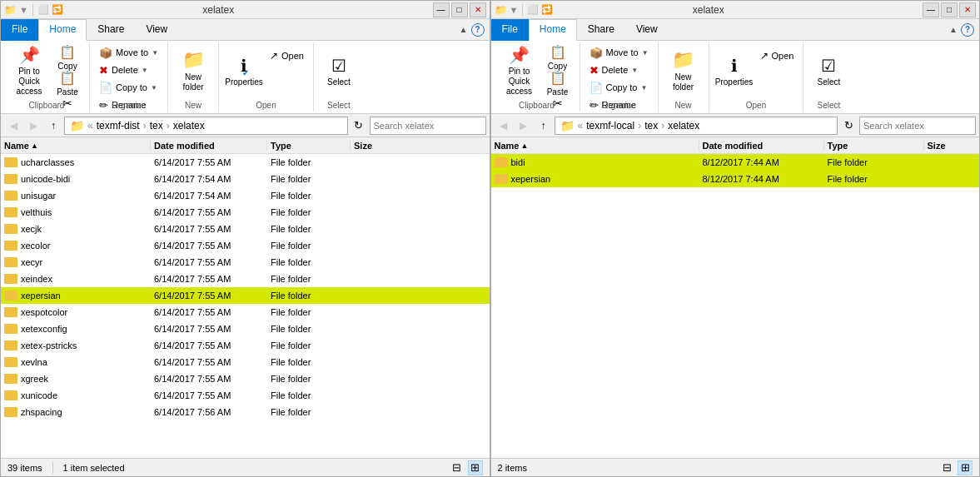 This screenshot has height=477, width=980. Describe the element at coordinates (76, 362) in the screenshot. I see `file-name: xevlna` at that location.